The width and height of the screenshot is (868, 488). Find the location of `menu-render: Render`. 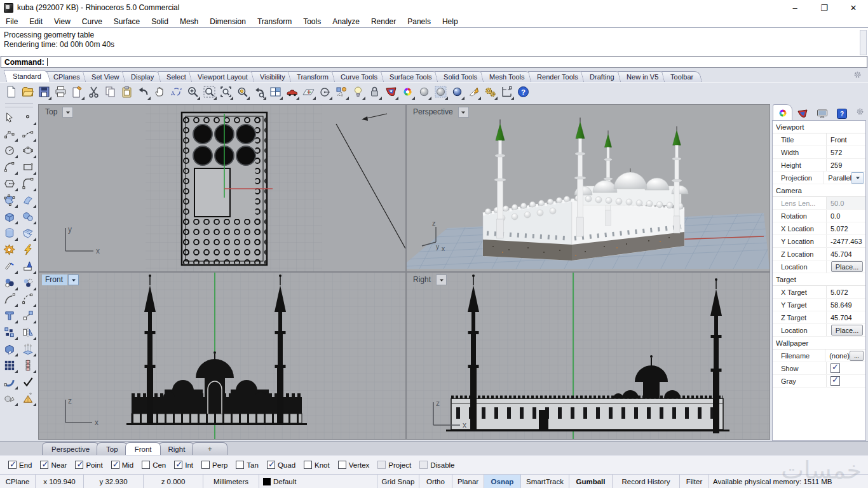

menu-render: Render is located at coordinates (384, 22).